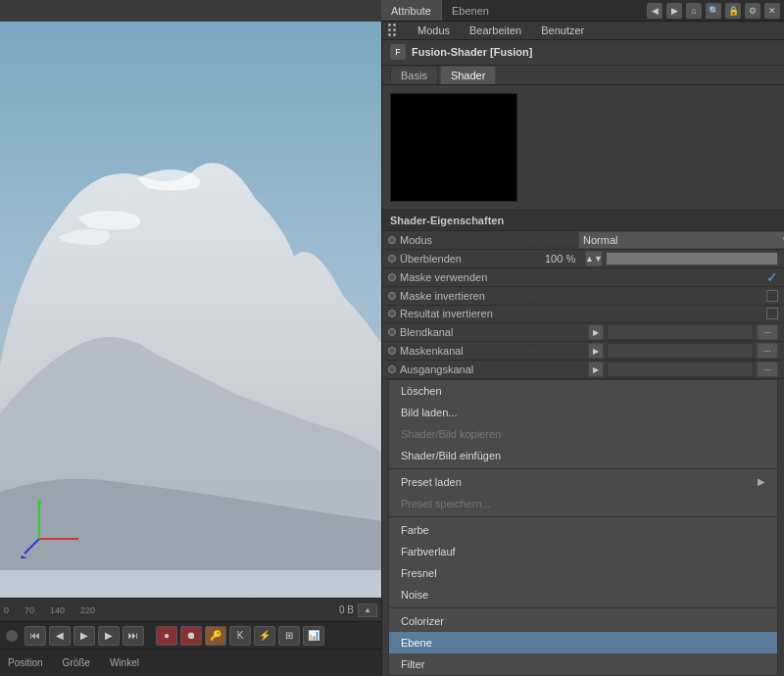 The width and height of the screenshot is (784, 676). What do you see at coordinates (583, 664) in the screenshot?
I see `ctx-filter: Filter` at bounding box center [583, 664].